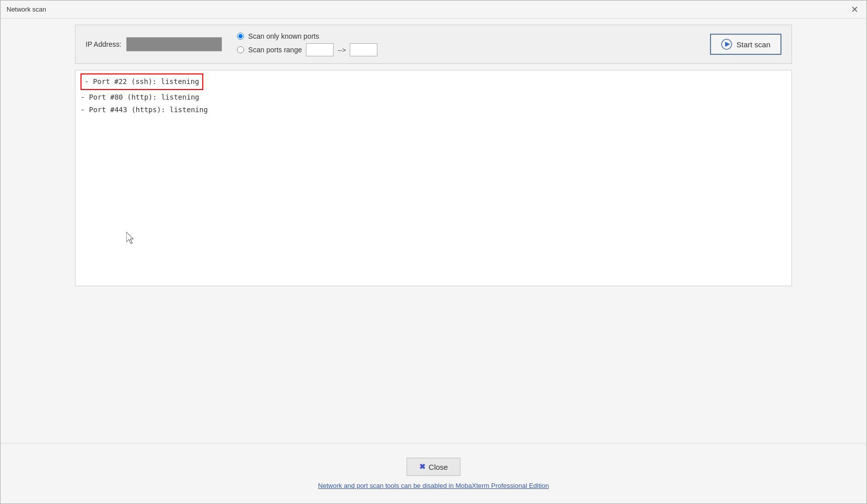  What do you see at coordinates (307, 44) in the screenshot?
I see `scan-options: Scan only known ports Scan ports range 1…` at bounding box center [307, 44].